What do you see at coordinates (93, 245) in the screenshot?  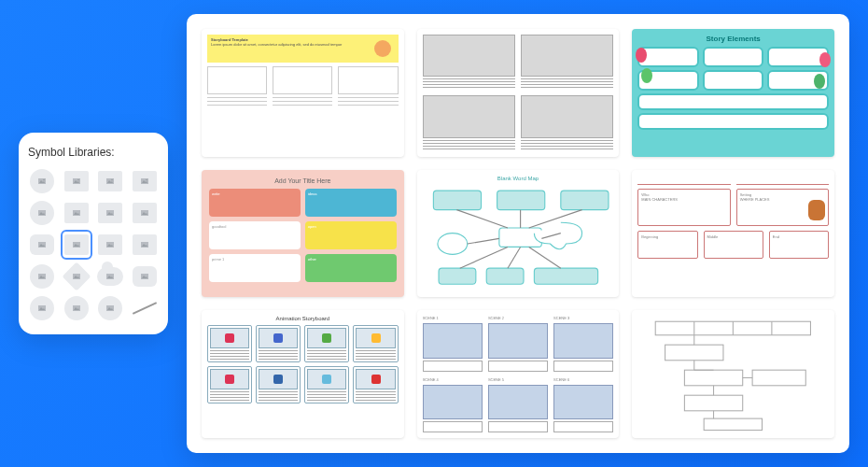 I see `symbol-grid` at bounding box center [93, 245].